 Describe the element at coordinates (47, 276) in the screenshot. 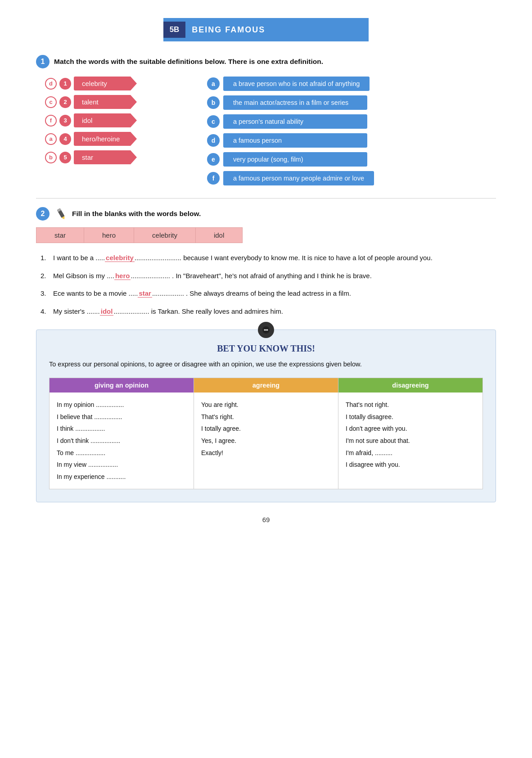

I see `sentence-2-num: 2.` at that location.